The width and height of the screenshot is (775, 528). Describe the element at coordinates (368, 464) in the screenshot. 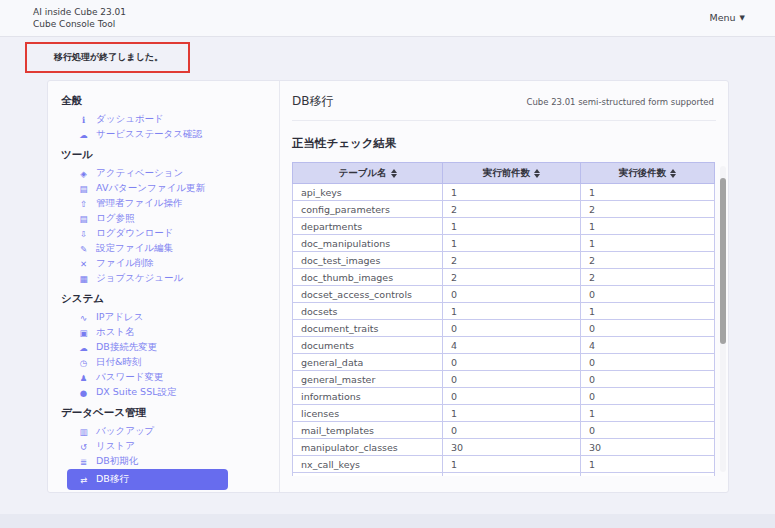

I see `table-cell: nx_call_keys` at that location.